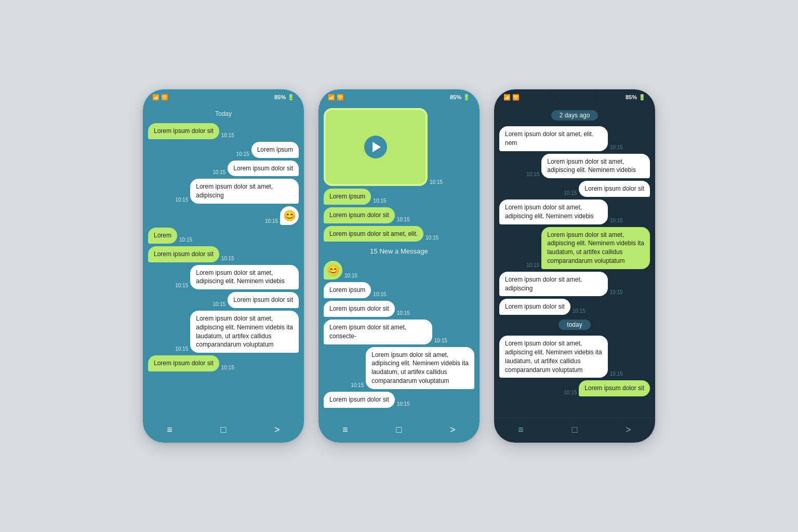 Image resolution: width=798 pixels, height=532 pixels. Describe the element at coordinates (223, 216) in the screenshot. I see `message-row: 10:15😊` at that location.